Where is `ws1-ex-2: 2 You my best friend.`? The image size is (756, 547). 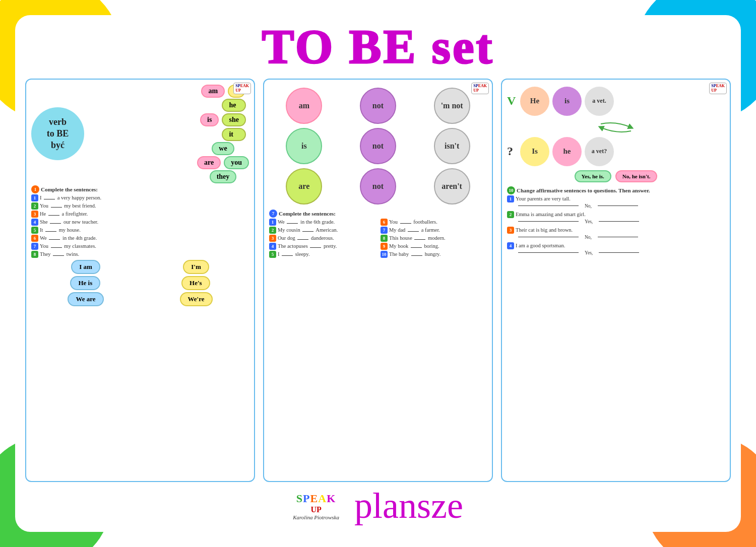
ws1-ex-2: 2 You my best friend. is located at coordinates (140, 206).